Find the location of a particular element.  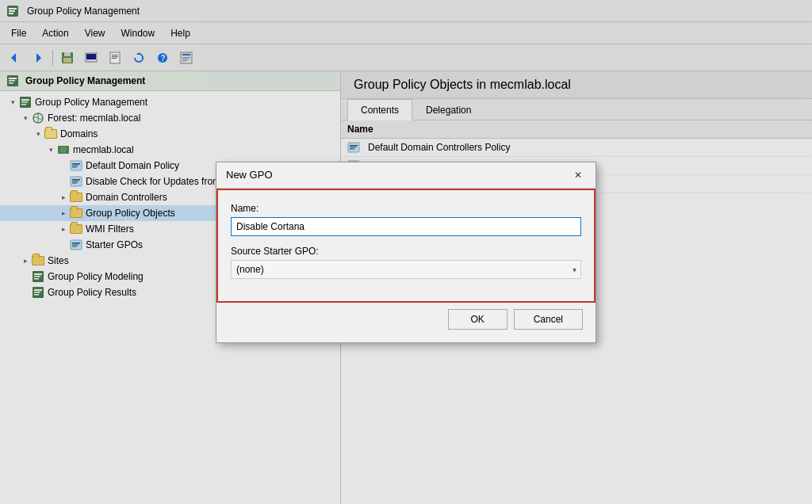

name-field: Name: is located at coordinates (406, 220).